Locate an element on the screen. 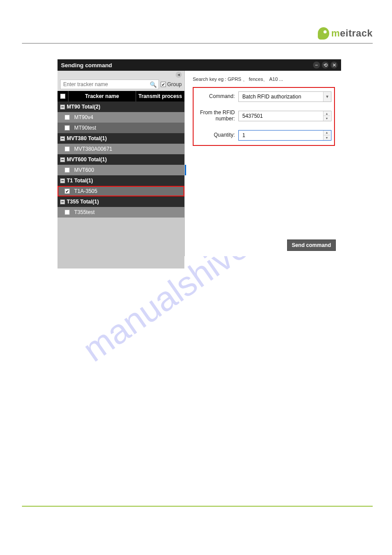 The image size is (392, 555). tracker-name: T355test is located at coordinates (84, 212).